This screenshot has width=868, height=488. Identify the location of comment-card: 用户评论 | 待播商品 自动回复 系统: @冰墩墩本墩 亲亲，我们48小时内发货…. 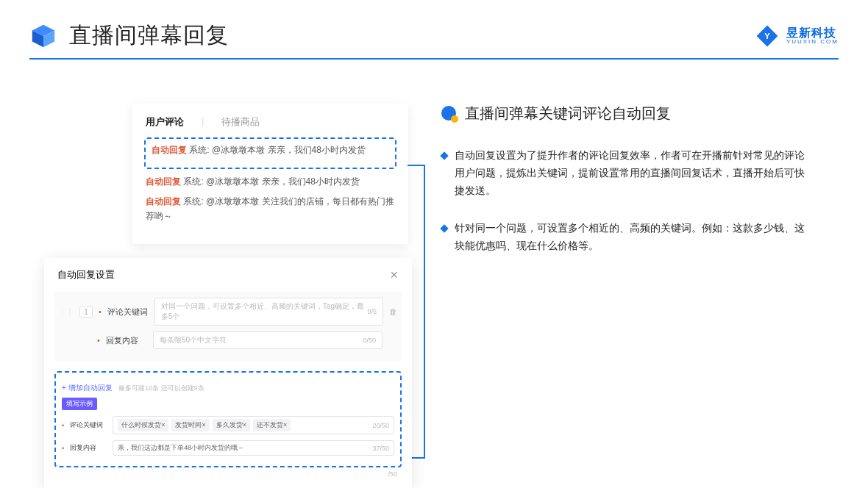
(271, 173).